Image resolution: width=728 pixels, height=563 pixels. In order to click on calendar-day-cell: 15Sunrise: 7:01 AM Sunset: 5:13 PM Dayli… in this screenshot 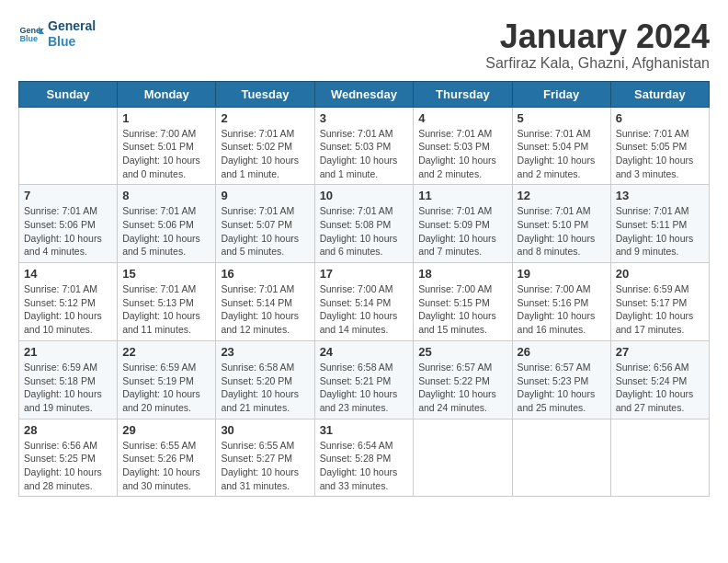, I will do `click(167, 302)`.